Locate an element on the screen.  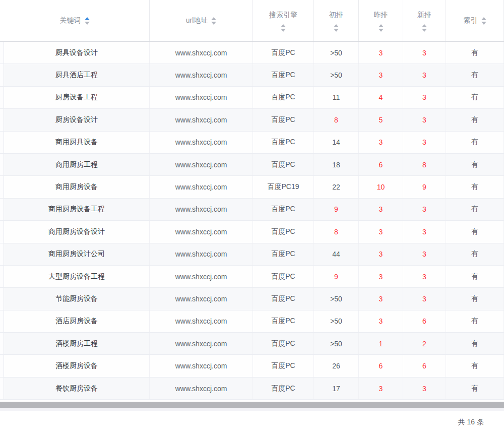
table-row: 厨房设备工程www.shxccj.com百度PC1143有 is located at coordinates (252, 98).